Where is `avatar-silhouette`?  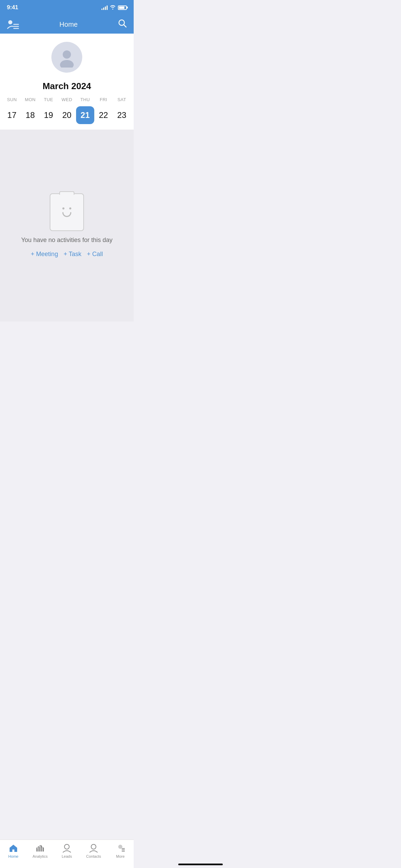
avatar-silhouette is located at coordinates (67, 57).